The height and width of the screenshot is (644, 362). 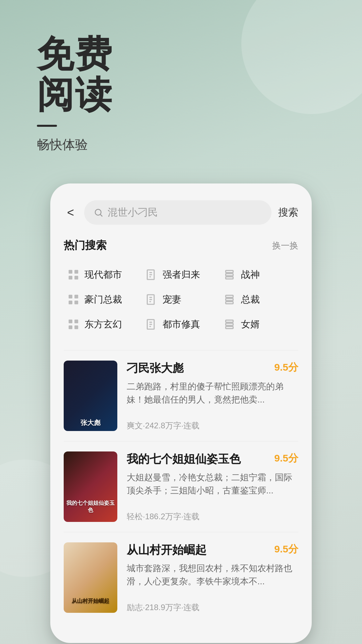 I want to click on cover-text-2: 从山村开始崛起, so click(x=90, y=603).